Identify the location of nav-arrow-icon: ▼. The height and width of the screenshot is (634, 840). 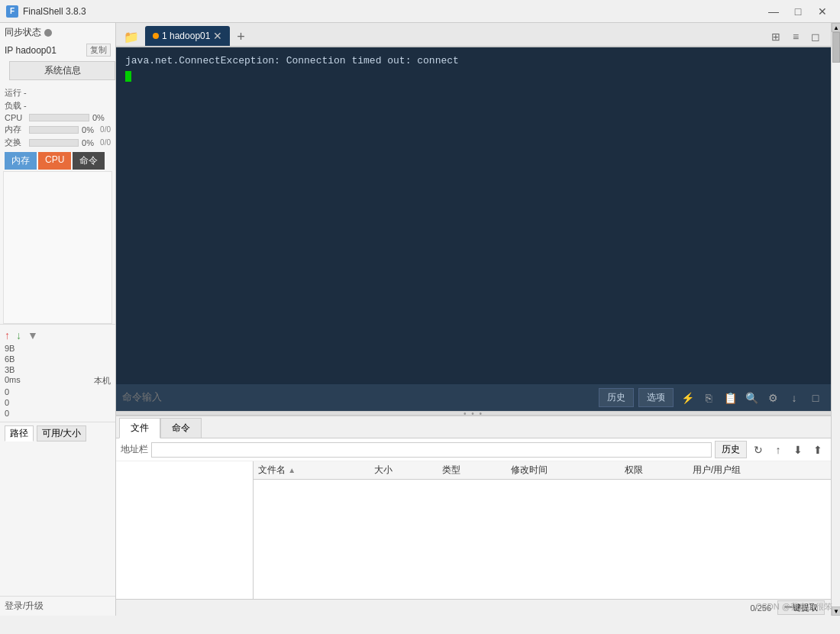
(33, 335).